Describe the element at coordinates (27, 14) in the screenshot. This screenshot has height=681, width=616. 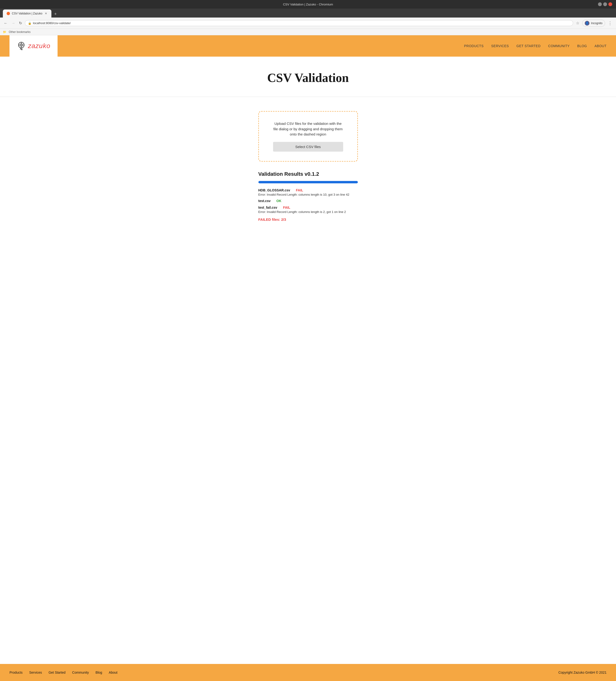
I see `active-tab: CSV Validation | Zazuko ✕` at that location.